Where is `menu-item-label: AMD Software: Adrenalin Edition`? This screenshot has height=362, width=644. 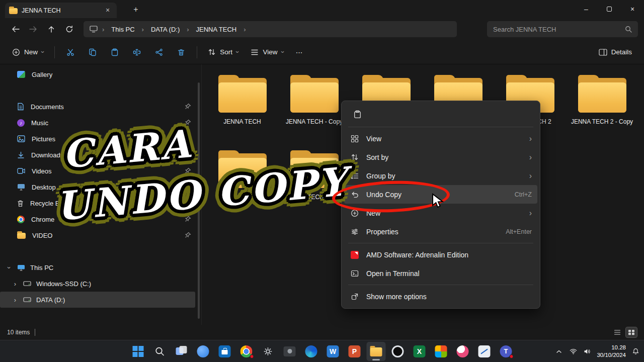 menu-item-label: AMD Software: Adrenalin Edition is located at coordinates (449, 255).